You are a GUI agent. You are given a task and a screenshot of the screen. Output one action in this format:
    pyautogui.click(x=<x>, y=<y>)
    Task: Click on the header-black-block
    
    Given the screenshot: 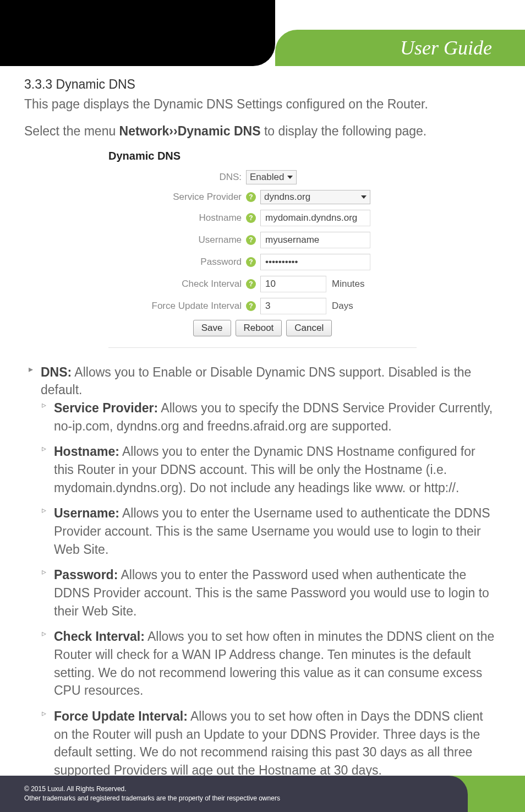 What is the action you would take?
    pyautogui.click(x=138, y=33)
    